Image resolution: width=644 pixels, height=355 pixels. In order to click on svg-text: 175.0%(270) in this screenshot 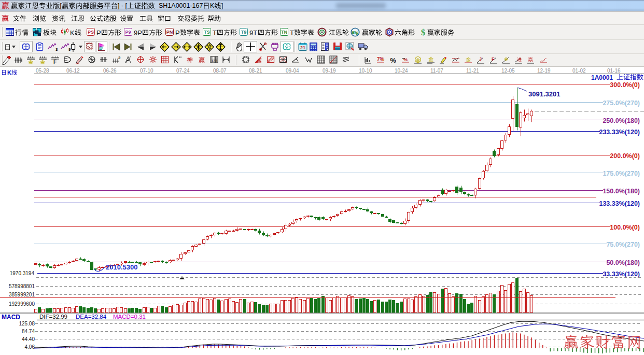, I will do `click(621, 174)`.